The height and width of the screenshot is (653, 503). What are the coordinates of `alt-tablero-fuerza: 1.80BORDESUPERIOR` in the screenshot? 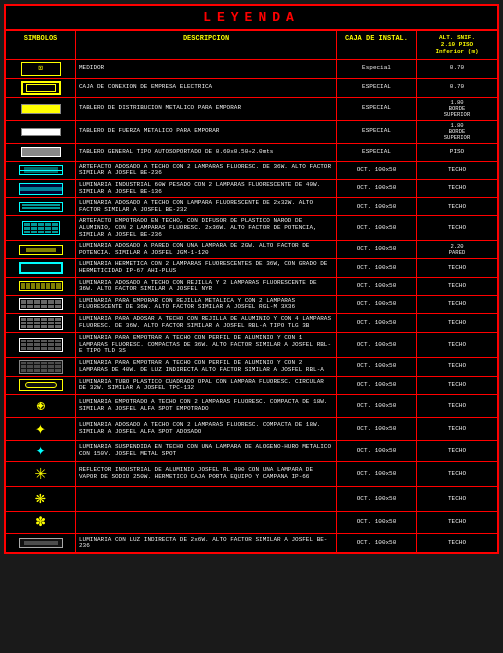 It's located at (457, 132).